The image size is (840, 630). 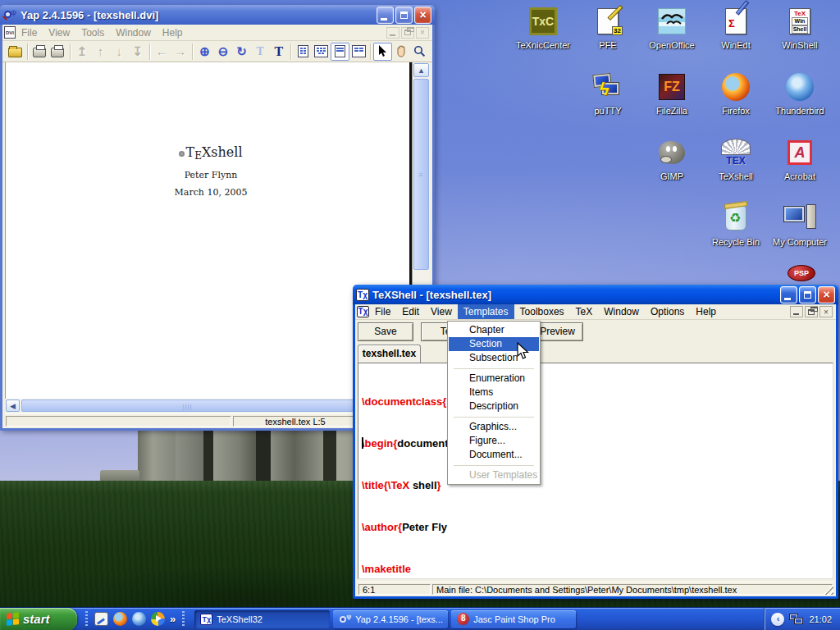 What do you see at coordinates (363, 312) in the screenshot?
I see `texshell-mdi-icon: Tχ` at bounding box center [363, 312].